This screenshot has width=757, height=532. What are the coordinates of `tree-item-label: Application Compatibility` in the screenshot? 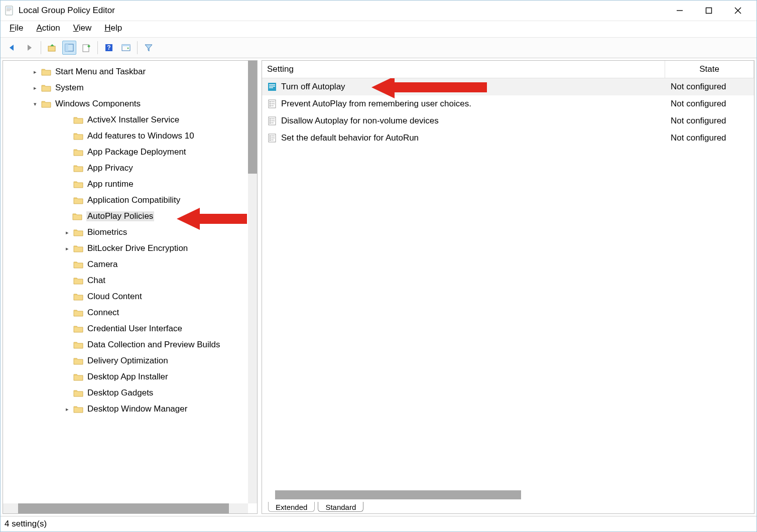 It's located at (134, 200).